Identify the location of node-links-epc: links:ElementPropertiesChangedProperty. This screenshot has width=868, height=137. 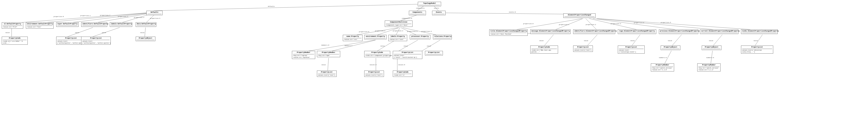
(760, 32).